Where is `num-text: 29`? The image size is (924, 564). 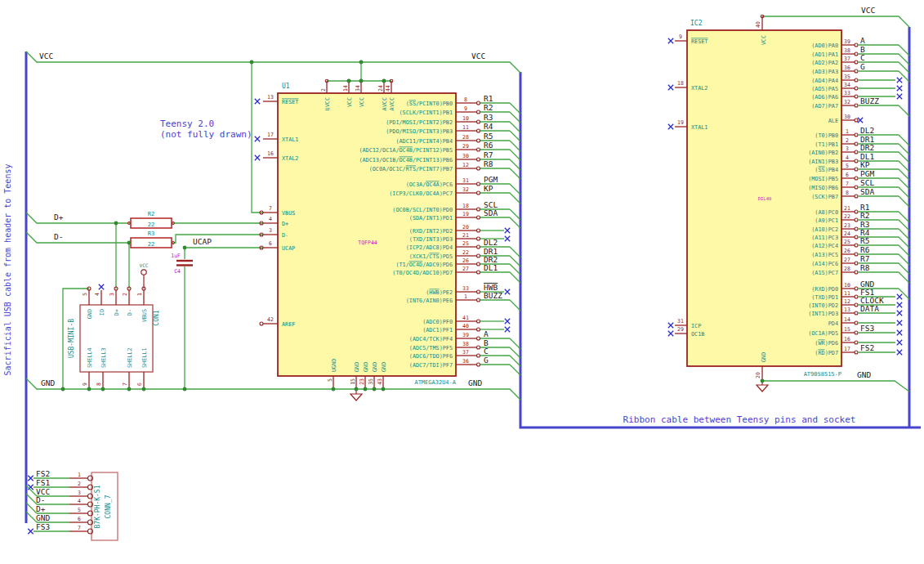 num-text: 29 is located at coordinates (681, 329).